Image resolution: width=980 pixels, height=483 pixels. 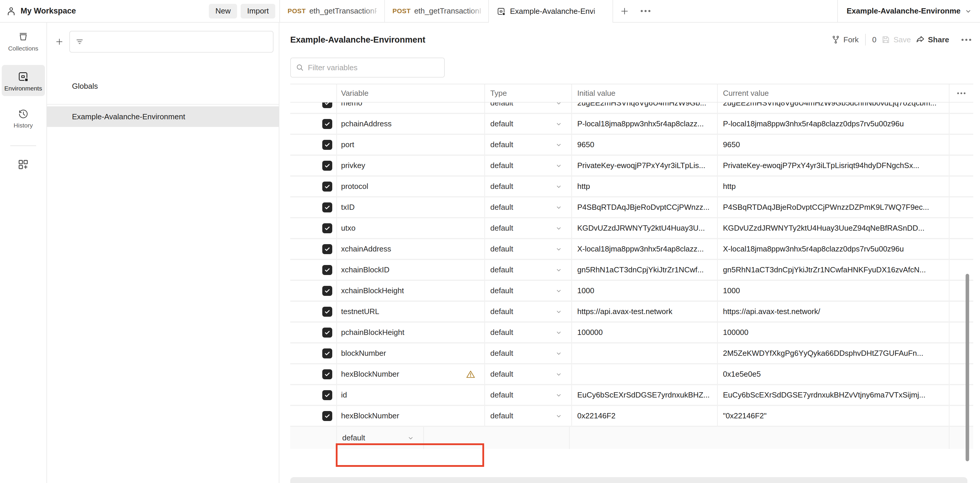 I want to click on environment-item-selected: Example-Avalanche-Environment, so click(x=163, y=116).